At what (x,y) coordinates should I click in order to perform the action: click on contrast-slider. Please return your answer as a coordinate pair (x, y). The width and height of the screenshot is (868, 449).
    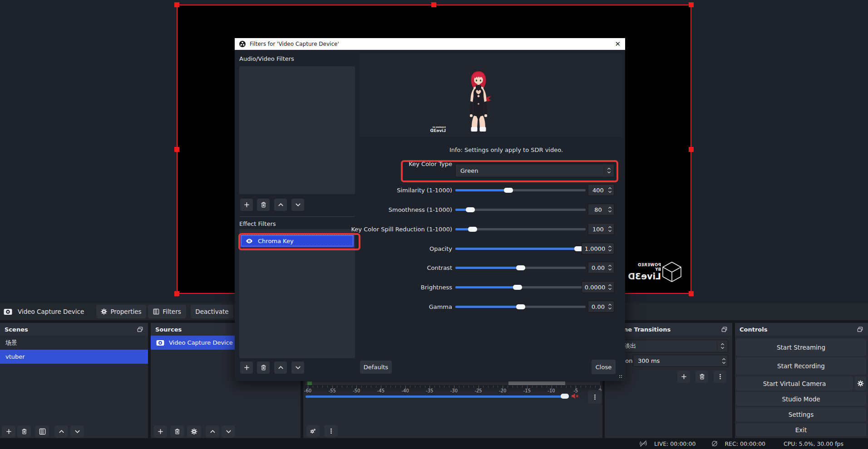
    Looking at the image, I should click on (520, 268).